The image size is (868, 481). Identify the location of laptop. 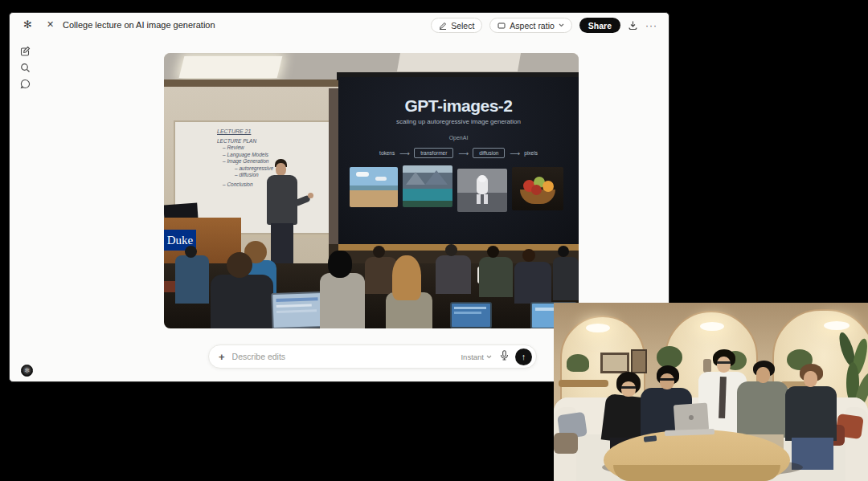
(691, 418).